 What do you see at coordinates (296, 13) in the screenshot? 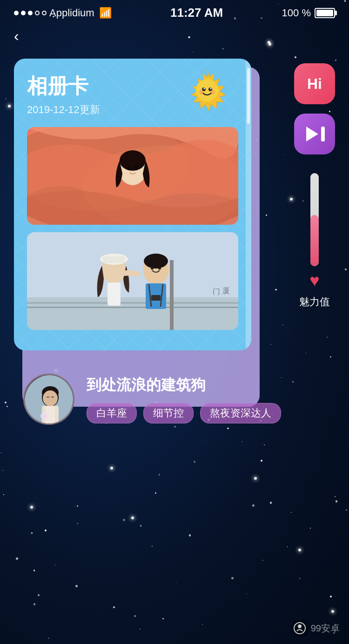
I see `battery-percent: 100 %` at bounding box center [296, 13].